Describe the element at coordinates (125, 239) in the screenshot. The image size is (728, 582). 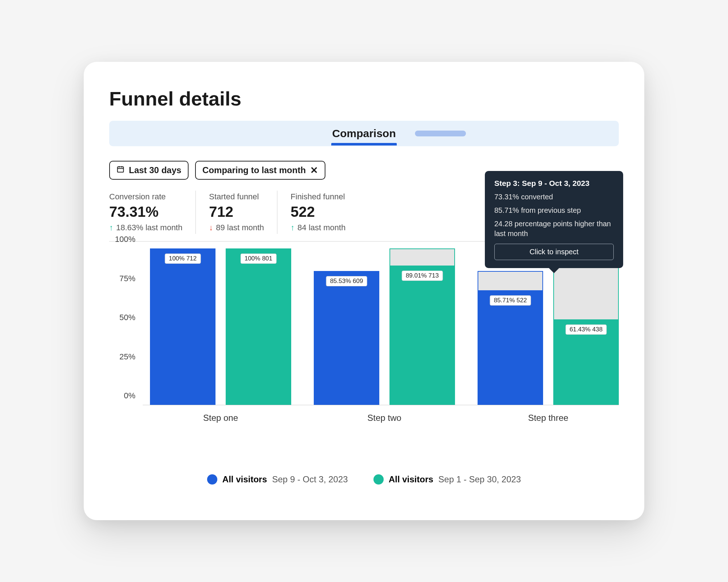
I see `ytick-100: 100%` at that location.